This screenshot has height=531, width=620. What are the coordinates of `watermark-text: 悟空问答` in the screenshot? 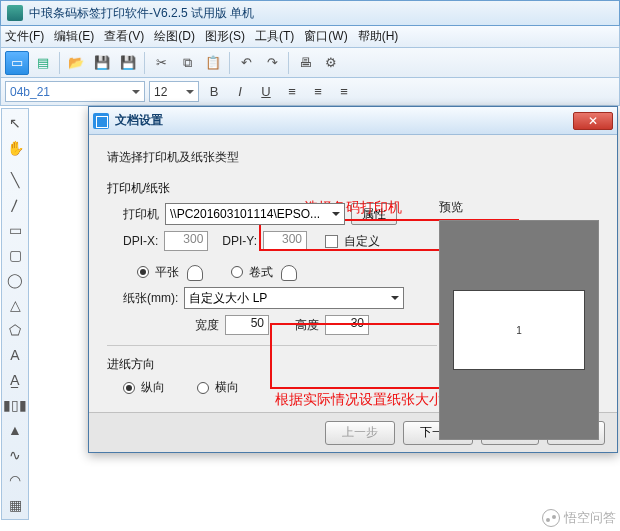 It's located at (590, 518).